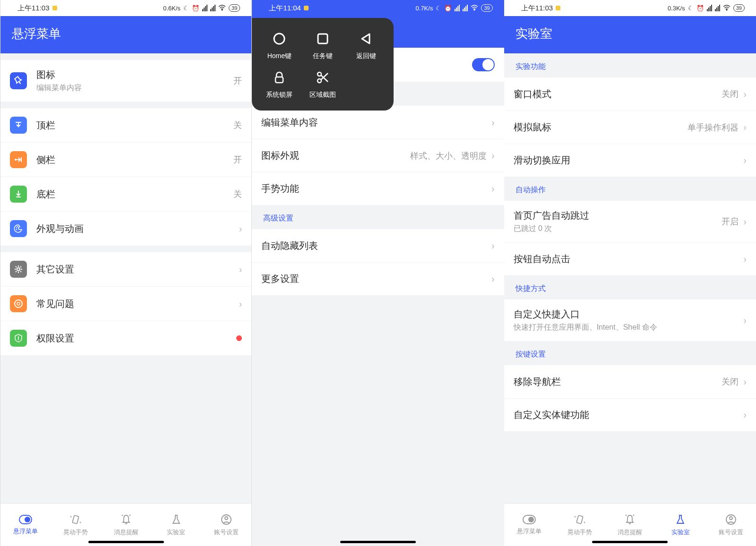 This screenshot has width=756, height=546. I want to click on item-auto-hide: 自动隐藏列表 ›, so click(378, 246).